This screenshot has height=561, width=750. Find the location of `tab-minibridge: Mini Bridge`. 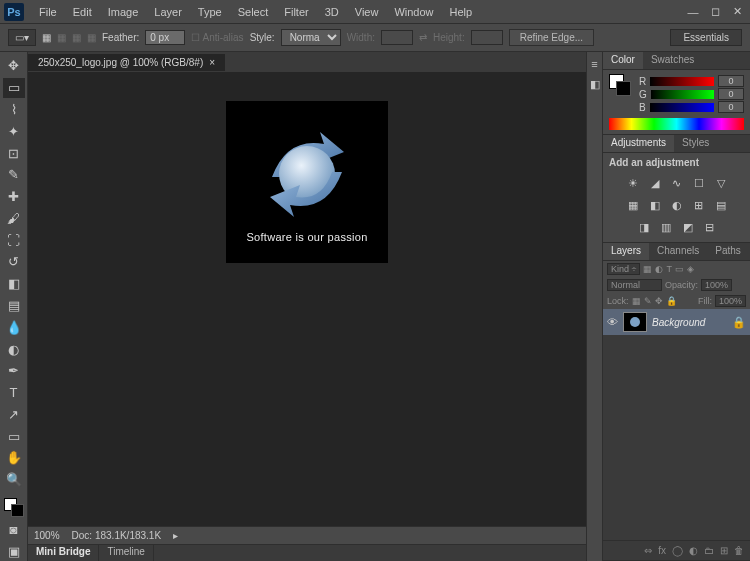

tab-minibridge: Mini Bridge is located at coordinates (64, 553).